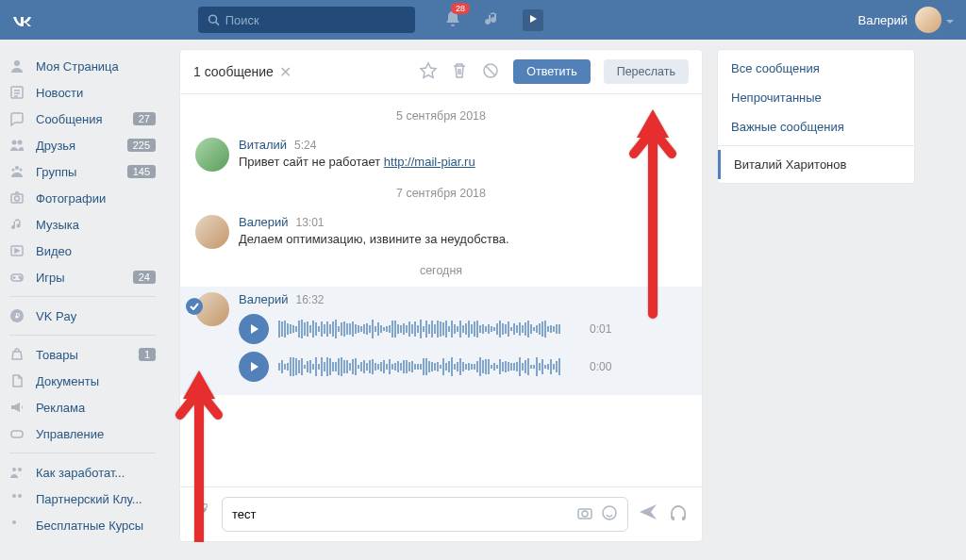 The width and height of the screenshot is (966, 560). What do you see at coordinates (441, 116) in the screenshot?
I see `date-separator: 5 сентября 2018` at bounding box center [441, 116].